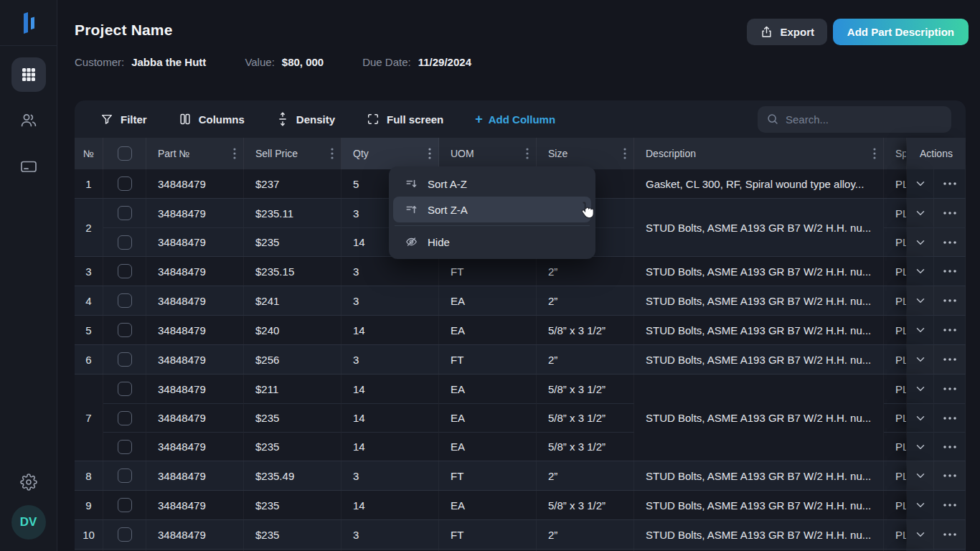 The image size is (980, 551). What do you see at coordinates (293, 184) in the screenshot?
I see `price-cell: $237` at bounding box center [293, 184].